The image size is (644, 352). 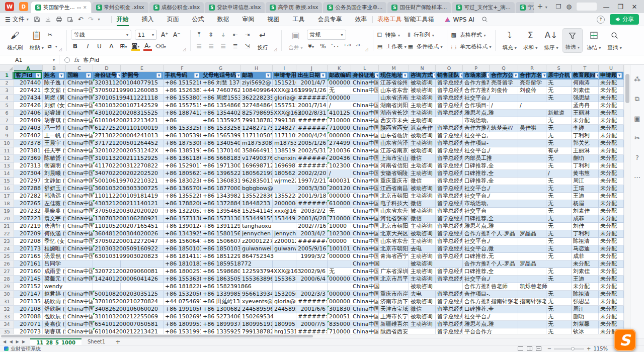 What do you see at coordinates (30, 60) in the screenshot?
I see `name-box: A1▾` at bounding box center [30, 60].